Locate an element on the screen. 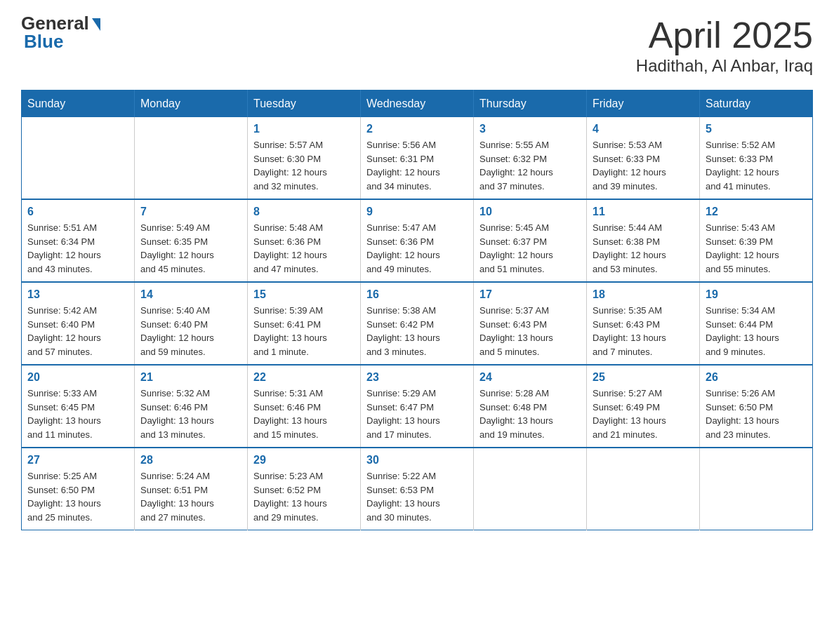  calendar-header-thursday: Thursday is located at coordinates (531, 104).